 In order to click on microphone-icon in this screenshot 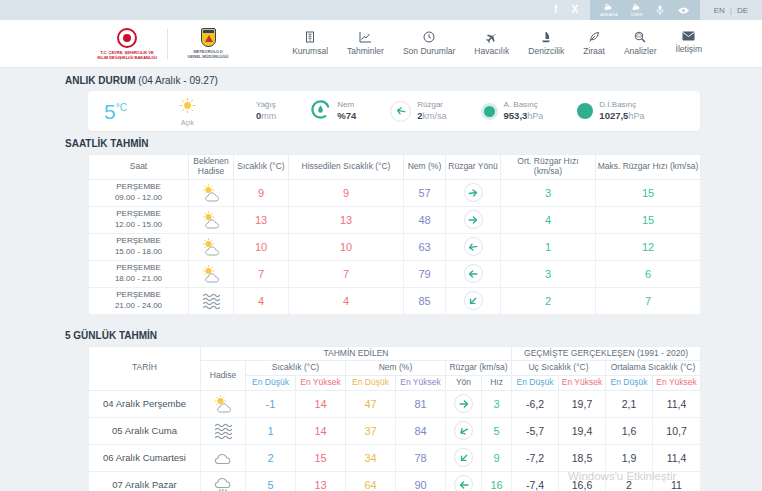, I will do `click(660, 10)`.